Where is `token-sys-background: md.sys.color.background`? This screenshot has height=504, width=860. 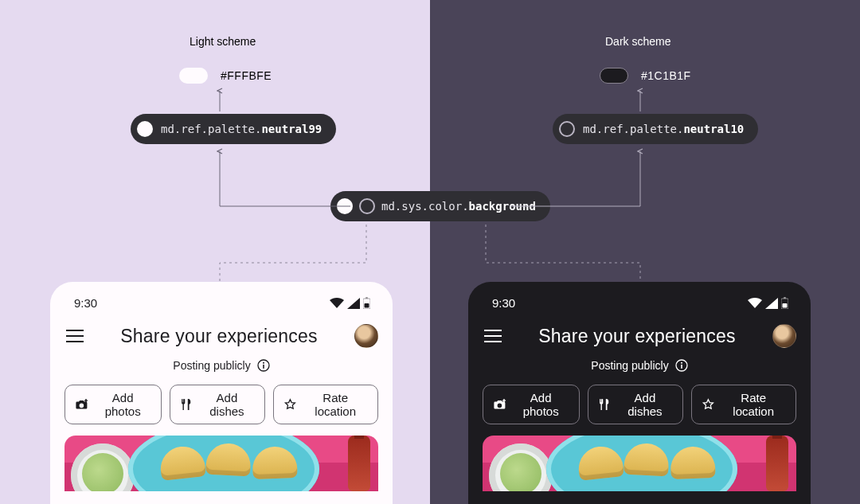
token-sys-background: md.sys.color.background is located at coordinates (440, 206).